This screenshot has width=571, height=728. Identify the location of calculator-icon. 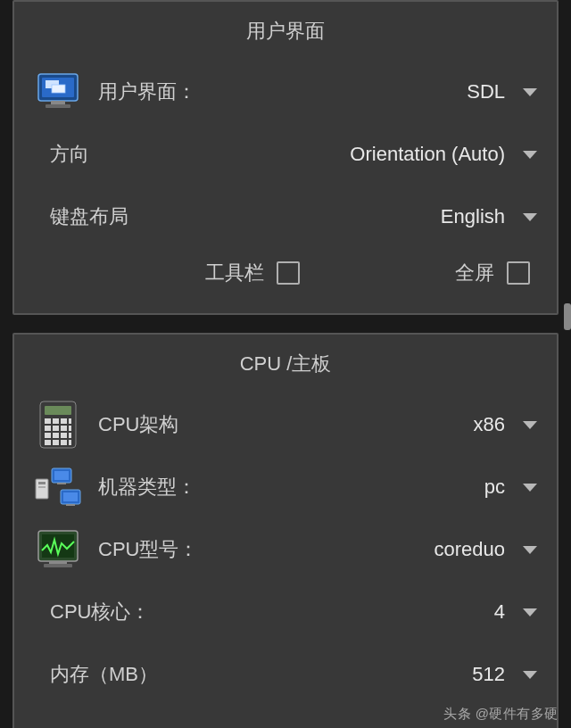
(58, 425).